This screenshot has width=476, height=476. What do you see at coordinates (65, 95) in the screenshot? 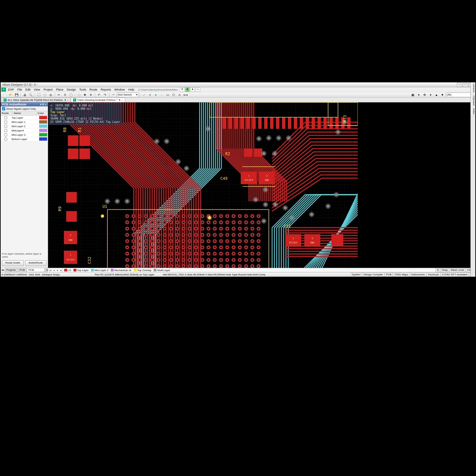
I see `copy-icon: ⎘` at bounding box center [65, 95].